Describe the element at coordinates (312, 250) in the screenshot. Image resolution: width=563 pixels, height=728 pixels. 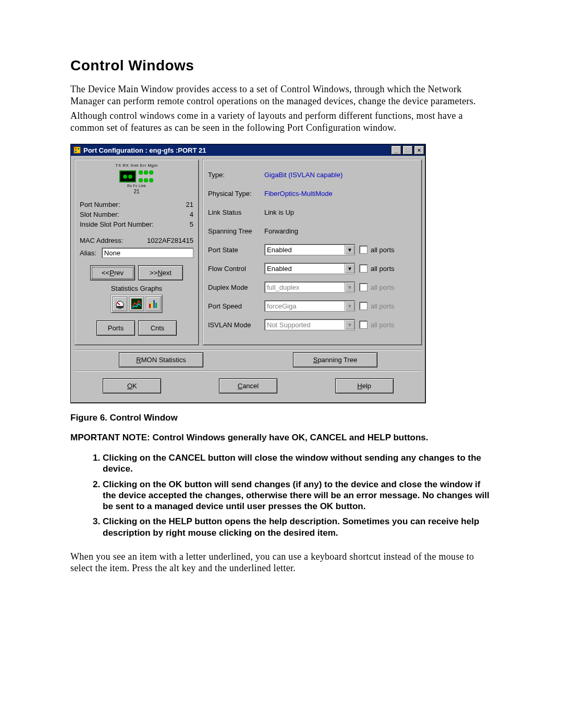
I see `property-row: Port StateEnabled▼all ports` at that location.